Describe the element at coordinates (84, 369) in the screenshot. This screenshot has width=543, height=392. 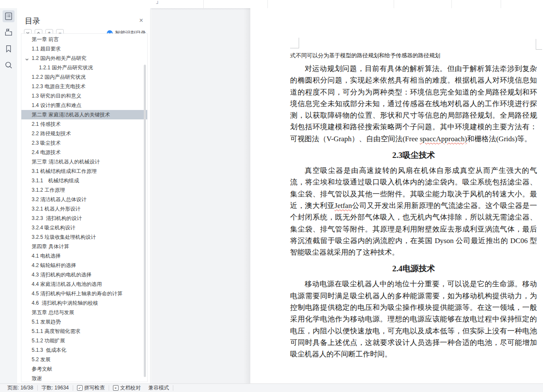
I see `toc-item: 参考文献` at that location.